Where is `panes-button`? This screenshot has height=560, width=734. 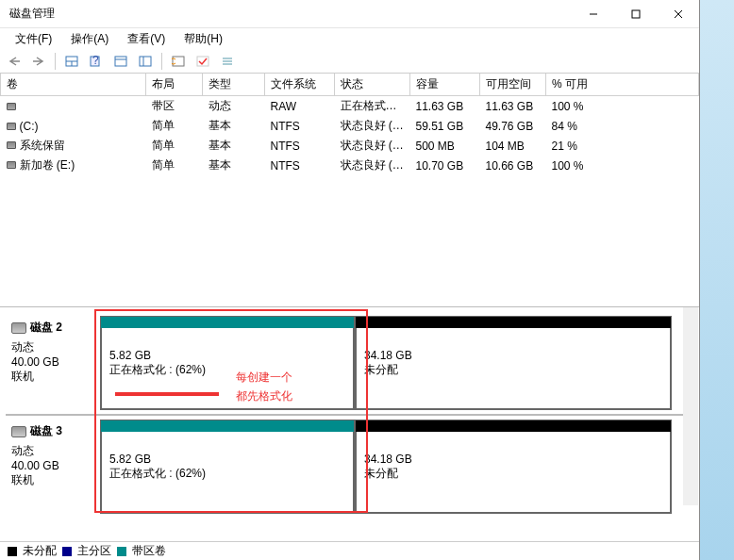 panes-button is located at coordinates (72, 61).